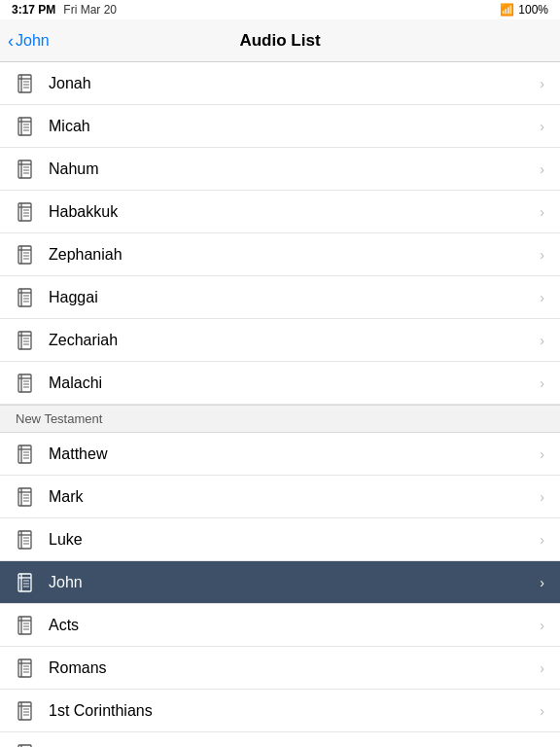 Image resolution: width=560 pixels, height=747 pixels. What do you see at coordinates (26, 497) in the screenshot?
I see `book-icon-mark` at bounding box center [26, 497].